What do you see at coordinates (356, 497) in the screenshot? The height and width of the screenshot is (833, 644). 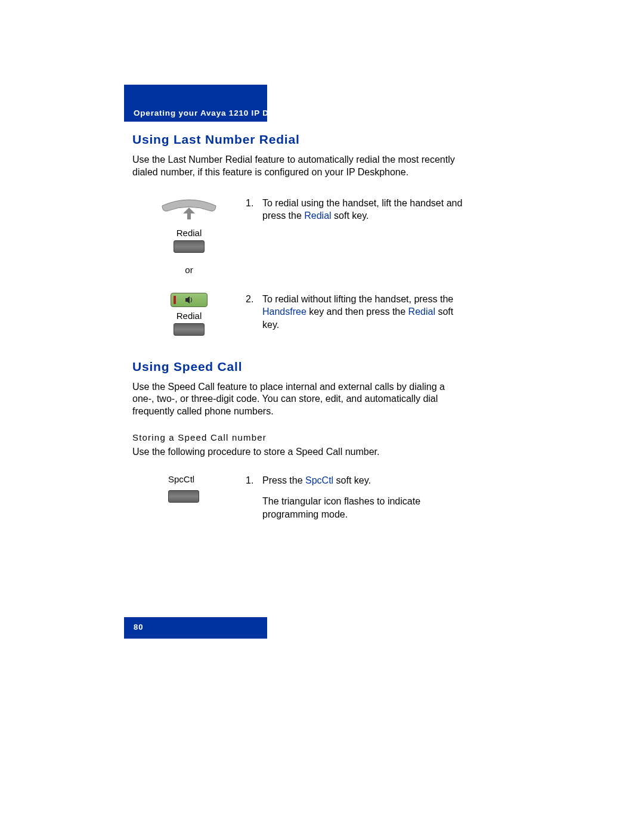 I see `speedcall-text-col: 1. Press the SpcCtl soft key. The triang…` at bounding box center [356, 497].